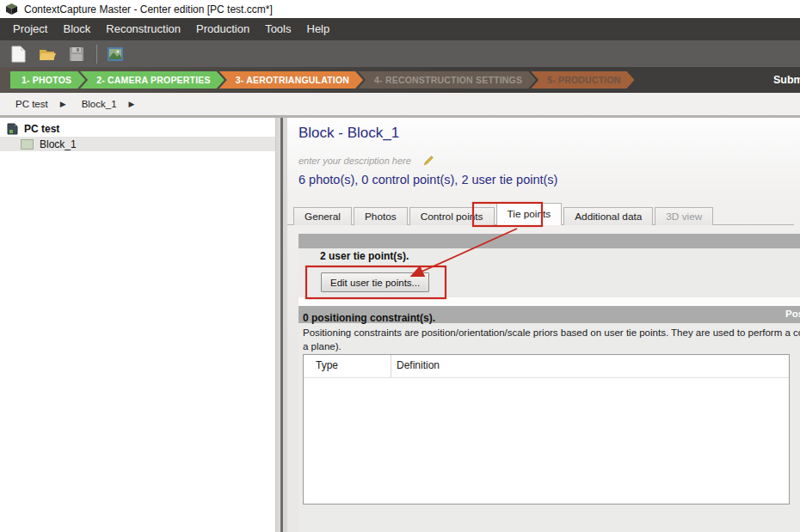 This screenshot has height=532, width=800. What do you see at coordinates (369, 318) in the screenshot?
I see `positioning-constraints-count: 0 positioning constraint(s).` at bounding box center [369, 318].